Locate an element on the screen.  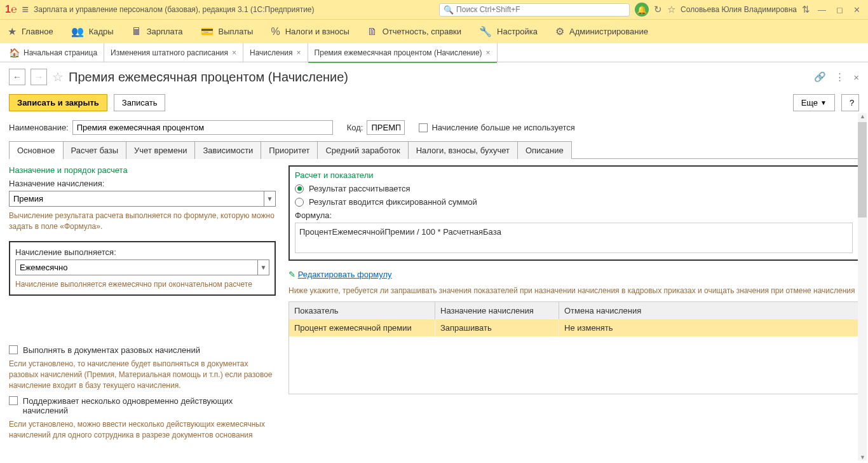
tab-staffing: Изменения штатного расписания× is located at coordinates (174, 53).